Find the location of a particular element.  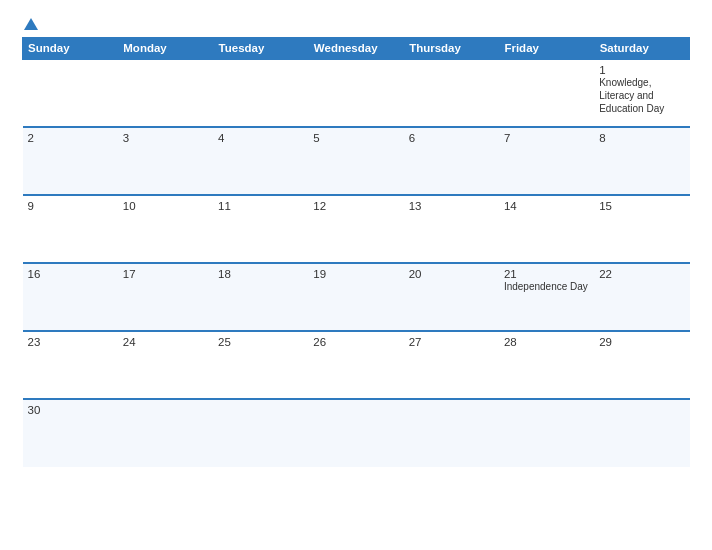

calendar-cell: 30 is located at coordinates (70, 433).